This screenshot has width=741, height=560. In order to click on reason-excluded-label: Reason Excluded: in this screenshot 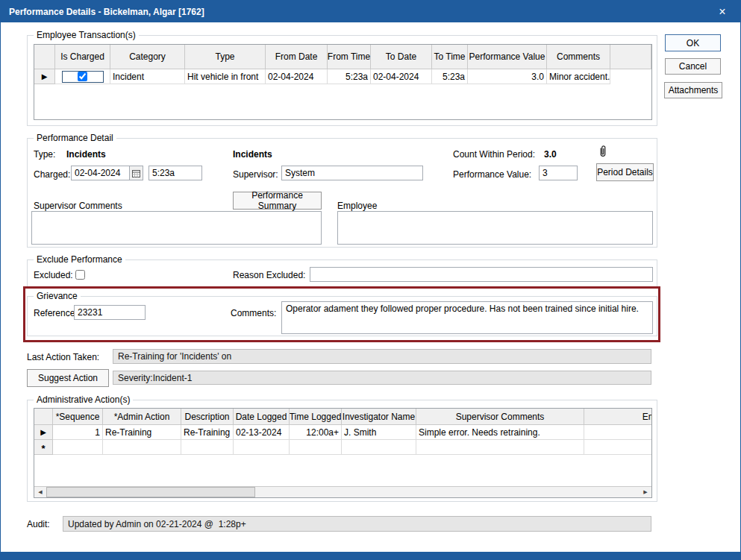, I will do `click(269, 275)`.